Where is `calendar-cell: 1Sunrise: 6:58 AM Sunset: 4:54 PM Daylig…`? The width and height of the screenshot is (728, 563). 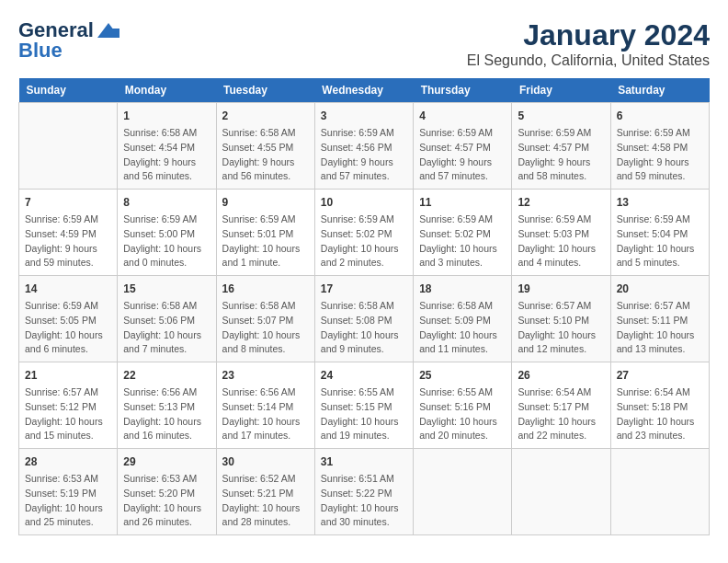
calendar-cell: 1Sunrise: 6:58 AM Sunset: 4:54 PM Daylig… is located at coordinates (167, 146).